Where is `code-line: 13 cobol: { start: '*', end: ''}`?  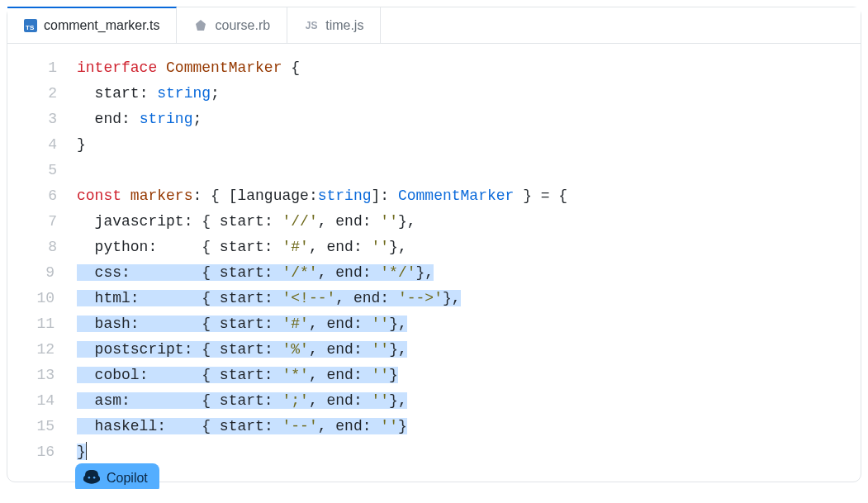 code-line: 13 cobol: { start: '*', end: ''} is located at coordinates (434, 375).